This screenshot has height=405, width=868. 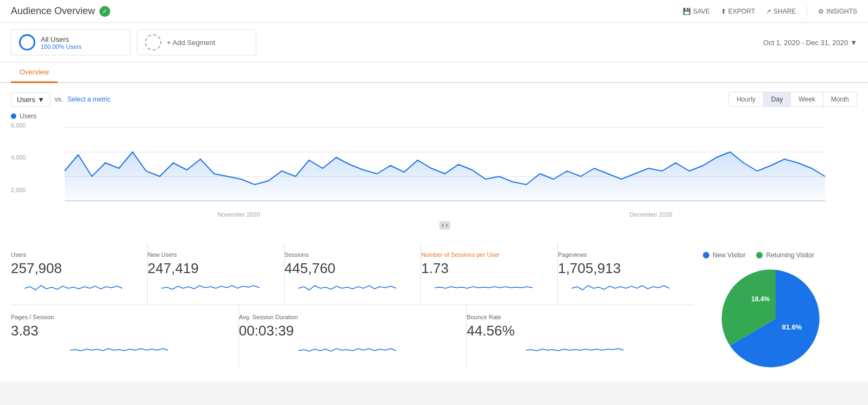 What do you see at coordinates (26, 100) in the screenshot?
I see `metric-dropdown-label: Users` at bounding box center [26, 100].